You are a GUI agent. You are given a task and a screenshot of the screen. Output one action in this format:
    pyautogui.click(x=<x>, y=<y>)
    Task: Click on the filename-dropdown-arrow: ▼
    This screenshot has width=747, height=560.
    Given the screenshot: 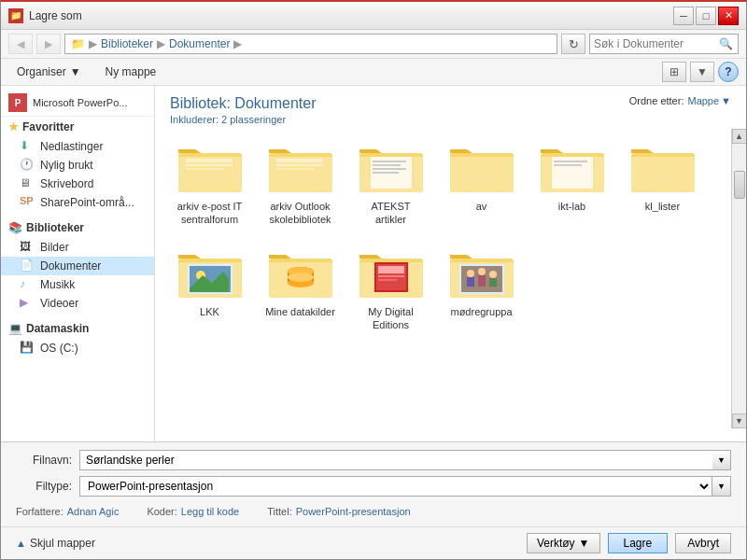 What is the action you would take?
    pyautogui.click(x=722, y=460)
    